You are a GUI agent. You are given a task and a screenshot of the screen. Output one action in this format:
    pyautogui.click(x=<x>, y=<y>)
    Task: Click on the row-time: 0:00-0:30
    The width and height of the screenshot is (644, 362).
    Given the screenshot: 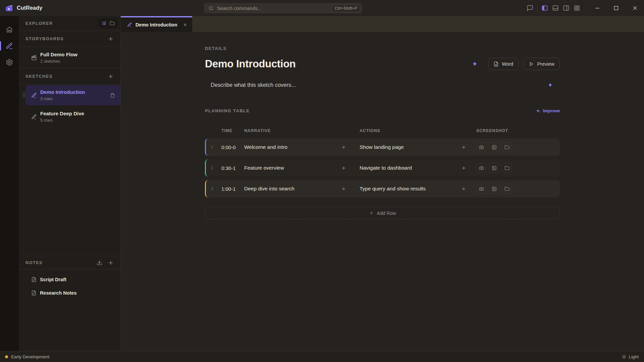 What is the action you would take?
    pyautogui.click(x=229, y=147)
    